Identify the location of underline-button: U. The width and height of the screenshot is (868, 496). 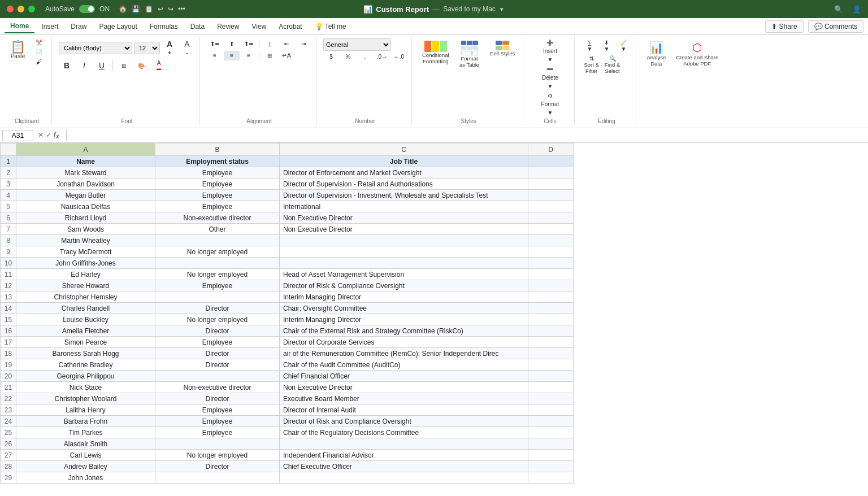
(102, 66).